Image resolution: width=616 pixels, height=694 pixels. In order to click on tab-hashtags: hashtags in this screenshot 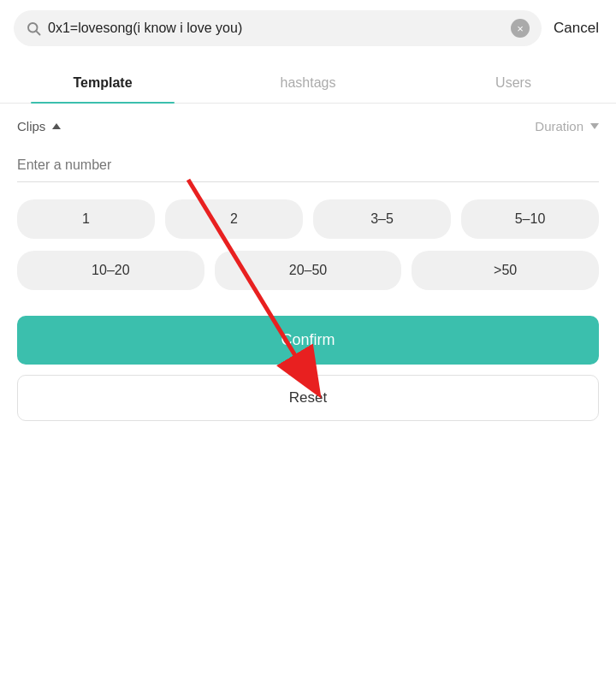, I will do `click(308, 83)`.